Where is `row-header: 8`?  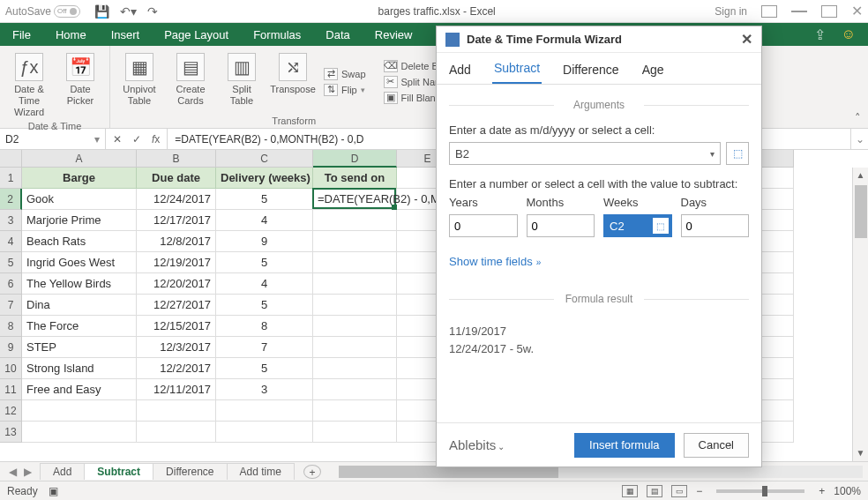 row-header: 8 is located at coordinates (11, 326).